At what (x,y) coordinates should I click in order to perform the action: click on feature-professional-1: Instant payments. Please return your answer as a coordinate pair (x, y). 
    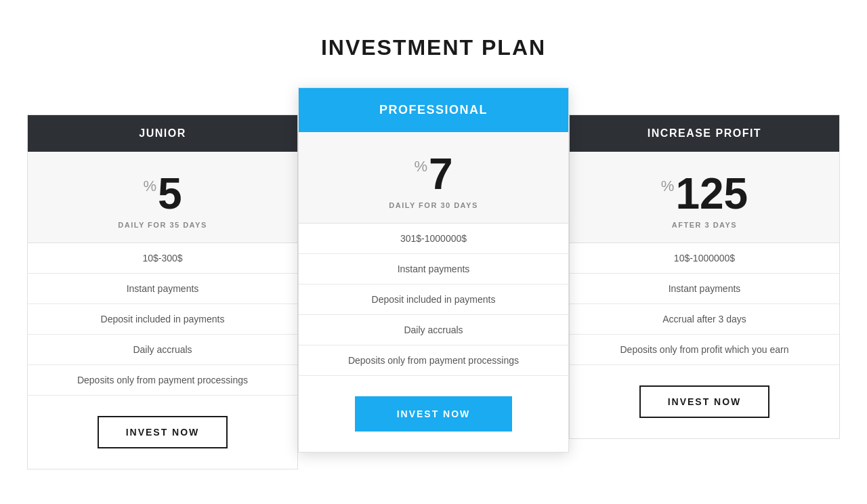
    Looking at the image, I should click on (434, 270).